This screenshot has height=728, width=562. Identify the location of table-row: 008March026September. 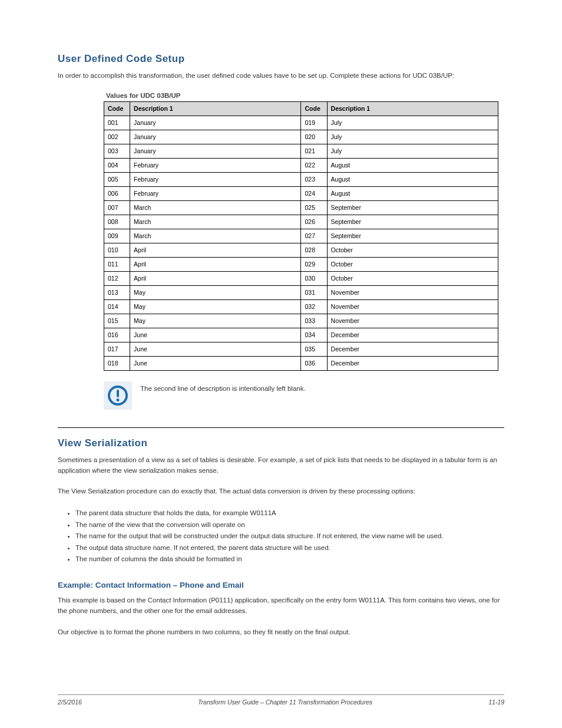
(302, 222).